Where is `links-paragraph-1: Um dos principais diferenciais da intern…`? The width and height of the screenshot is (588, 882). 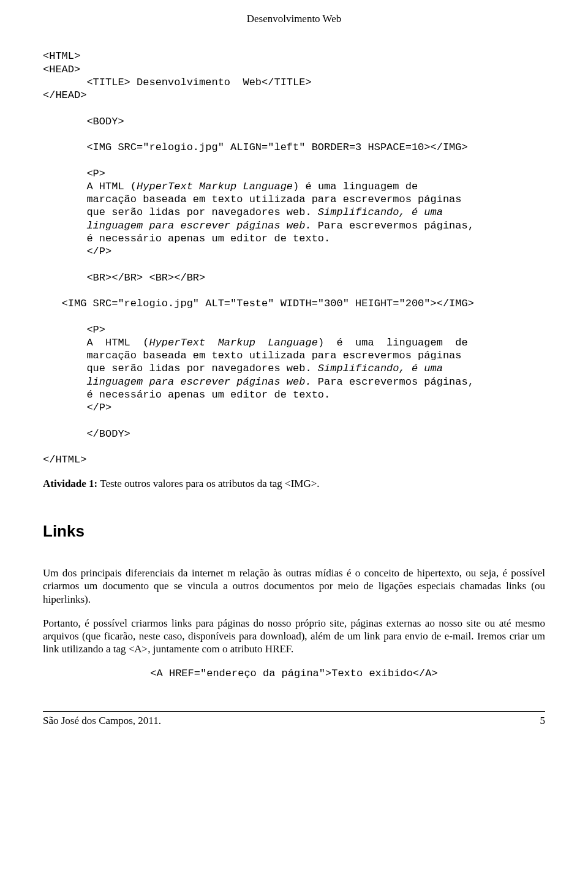
links-paragraph-1: Um dos principais diferenciais da intern… is located at coordinates (294, 586).